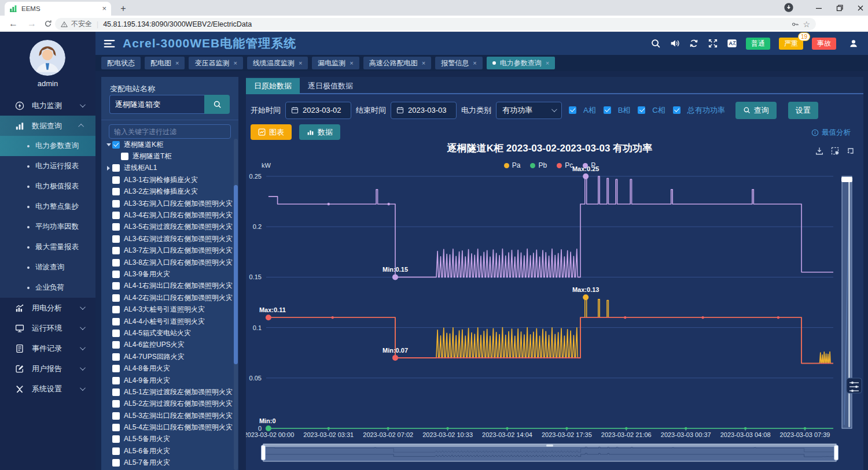 The height and width of the screenshot is (470, 868). Describe the element at coordinates (835, 151) in the screenshot. I see `zoom-select-icon` at that location.